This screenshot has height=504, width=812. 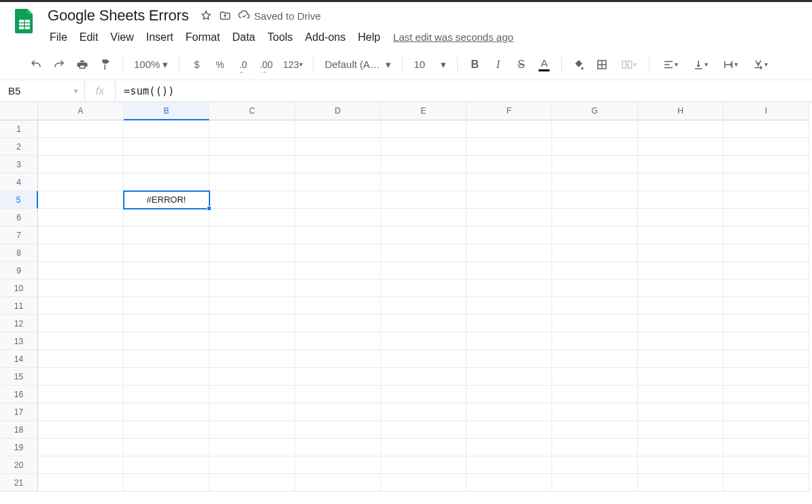 What do you see at coordinates (167, 448) in the screenshot?
I see `cell-B19` at bounding box center [167, 448].